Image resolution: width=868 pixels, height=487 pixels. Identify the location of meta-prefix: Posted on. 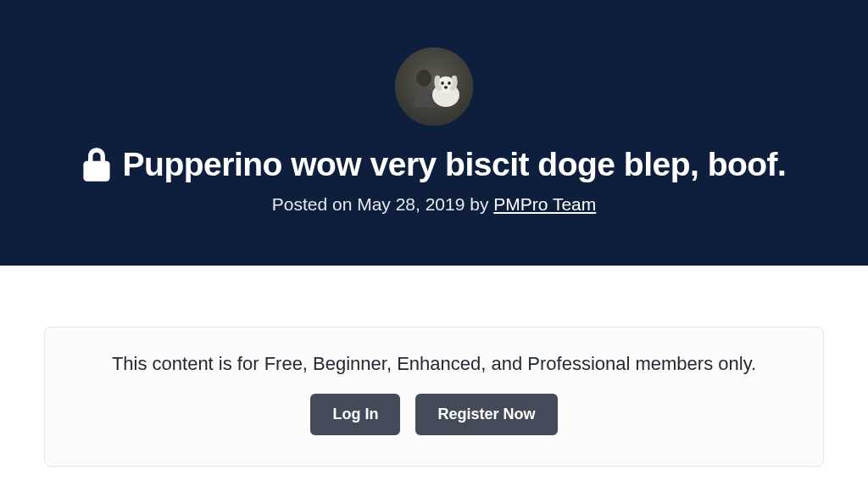
(314, 204).